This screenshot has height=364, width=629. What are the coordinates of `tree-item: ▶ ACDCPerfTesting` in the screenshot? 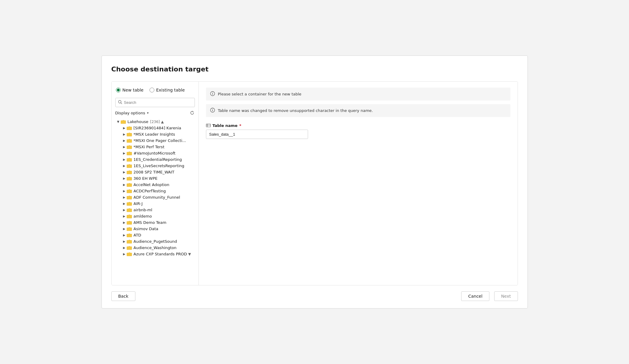 It's located at (158, 191).